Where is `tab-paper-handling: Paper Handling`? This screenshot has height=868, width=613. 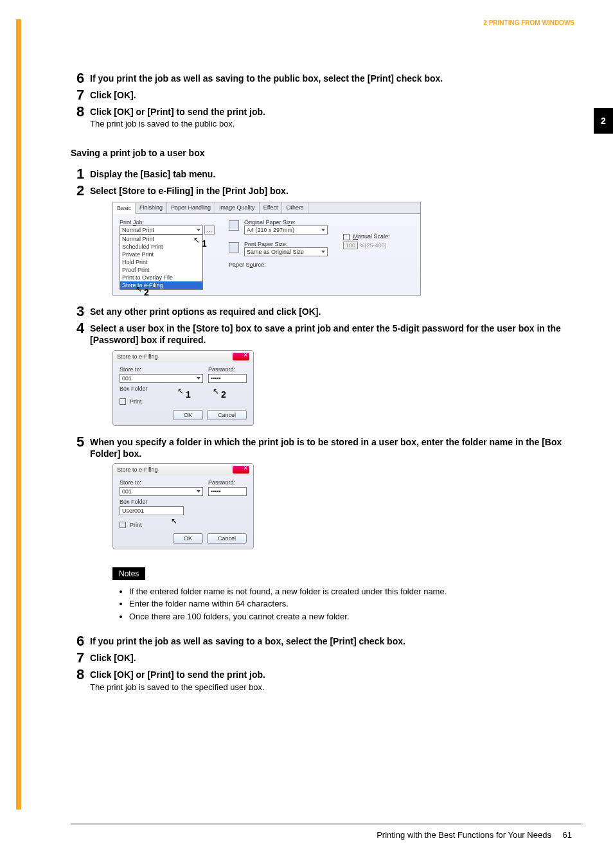 tab-paper-handling: Paper Handling is located at coordinates (191, 208).